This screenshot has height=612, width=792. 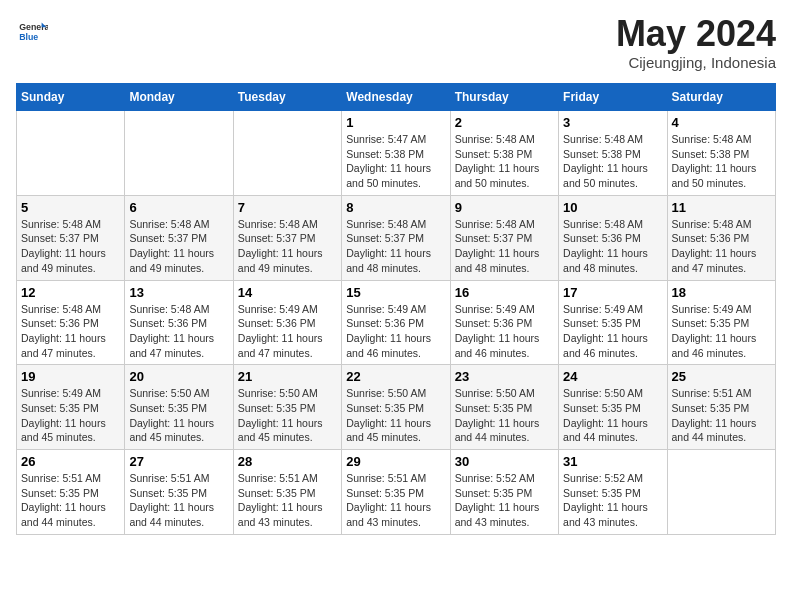 I want to click on calendar-cell: 8Sunrise: 5:48 AM Sunset: 5:37 PM Daylig…, so click(x=396, y=238).